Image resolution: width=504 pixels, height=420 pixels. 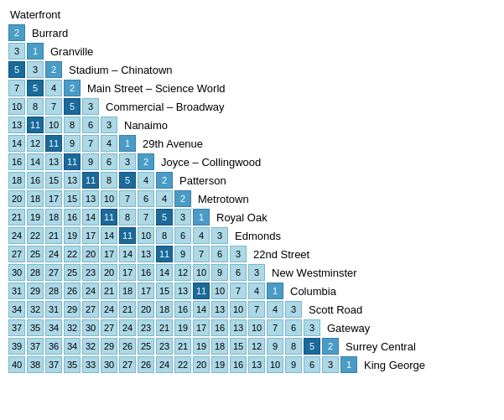 I want to click on distance-cell: 32, so click(x=91, y=346).